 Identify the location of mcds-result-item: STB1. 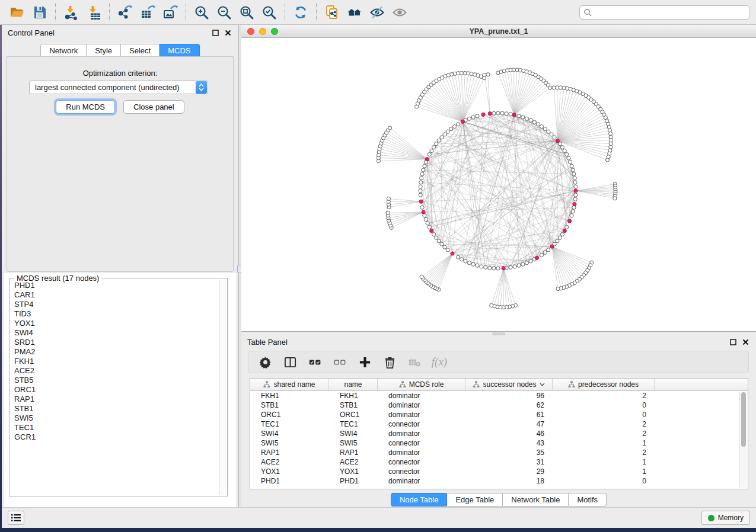
(115, 409).